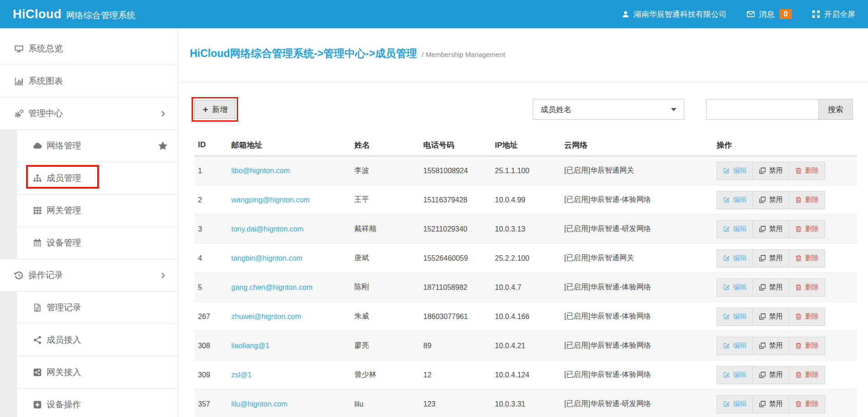  I want to click on cell-network: [已启用]华辰智通网关, so click(637, 170).